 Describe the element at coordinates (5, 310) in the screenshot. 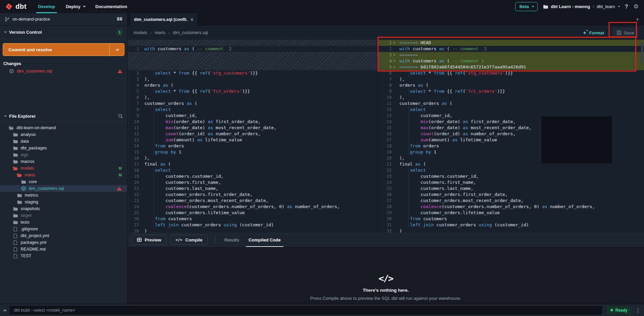

I see `chevron-up-icon` at that location.